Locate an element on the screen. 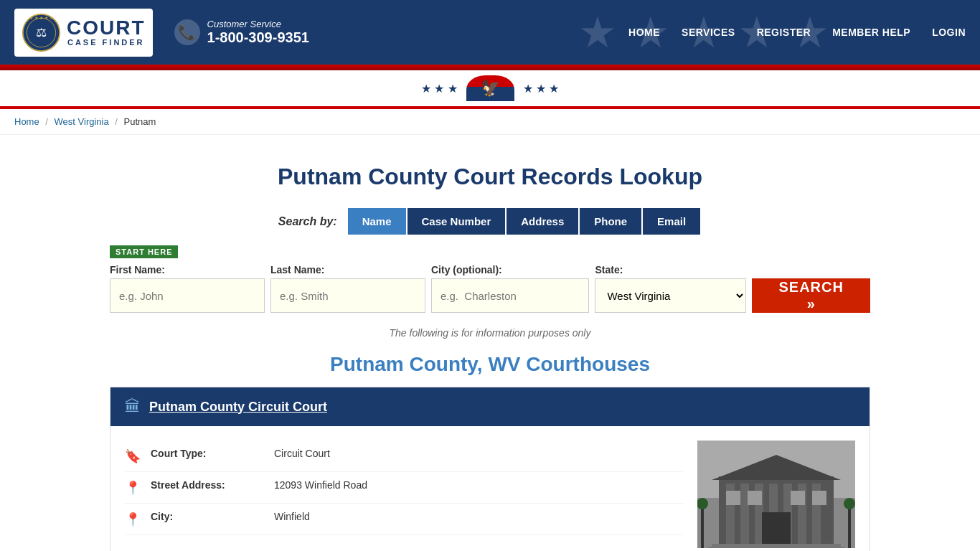 Image resolution: width=980 pixels, height=551 pixels. logo-link: ★ ★ ★ ★ ★ ⚖ COURT CASE FINDER is located at coordinates (83, 33).